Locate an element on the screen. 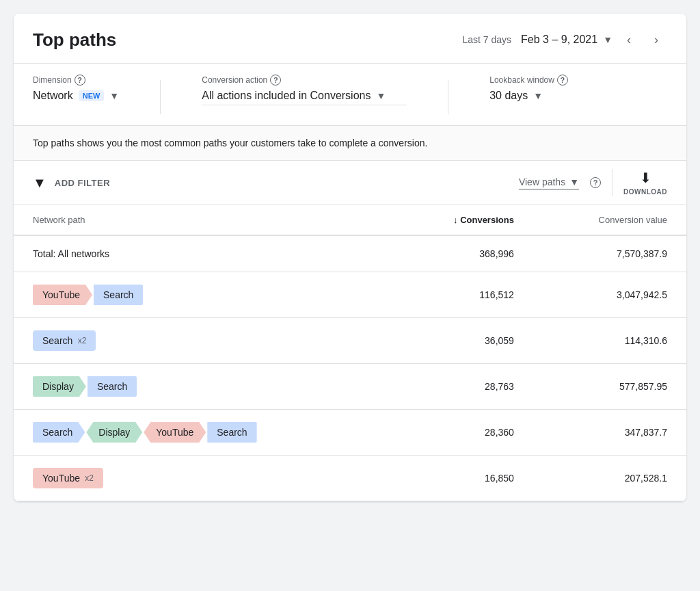 This screenshot has height=591, width=700. date-nav: Last 7 days Feb 3 – 9, 2021 ▼ ‹ › is located at coordinates (565, 40).